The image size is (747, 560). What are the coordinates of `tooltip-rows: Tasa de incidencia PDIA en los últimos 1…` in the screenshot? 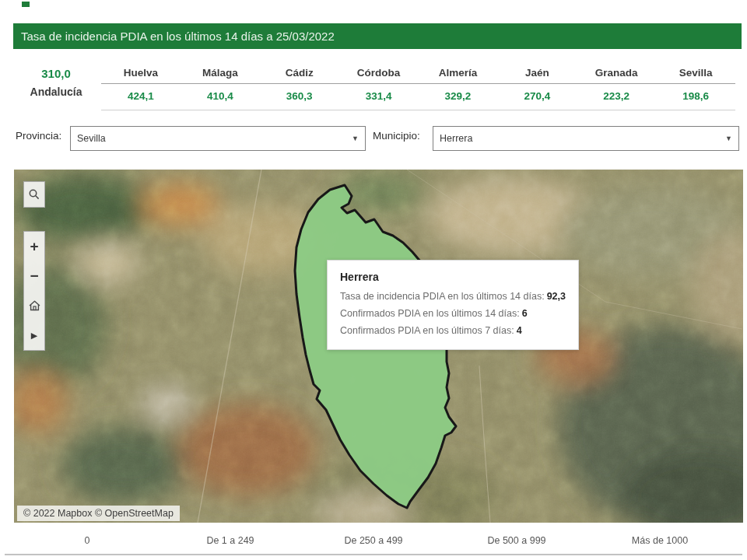 It's located at (453, 314).